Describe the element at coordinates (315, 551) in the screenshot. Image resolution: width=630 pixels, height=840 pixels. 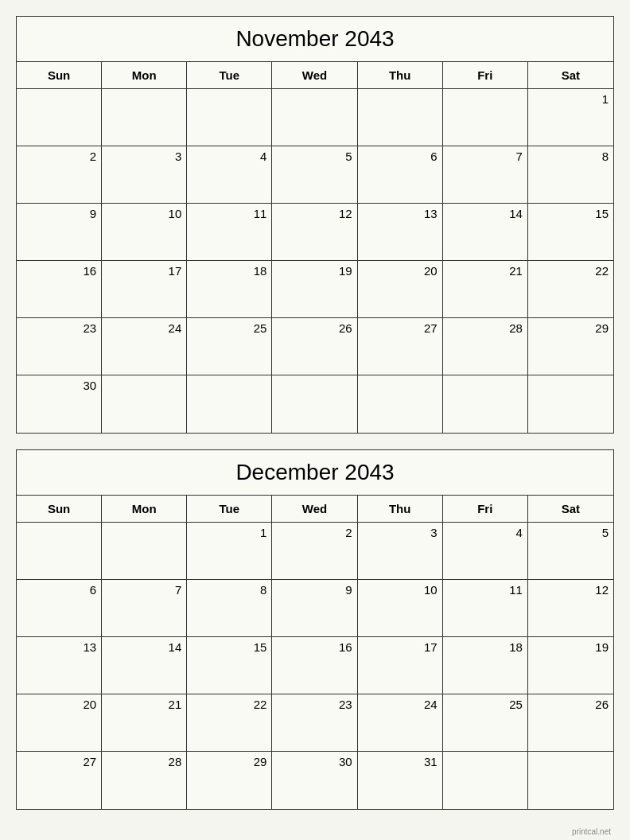
I see `day-cell: 2` at that location.